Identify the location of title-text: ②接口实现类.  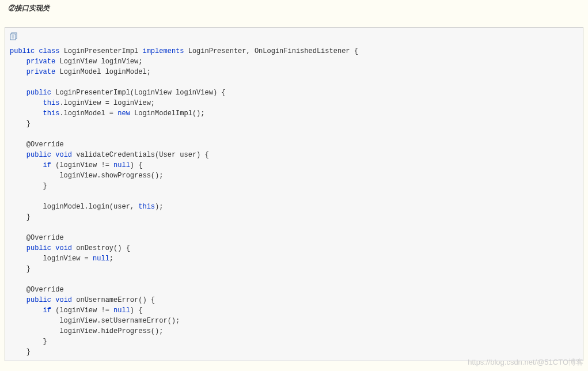
(29, 8).